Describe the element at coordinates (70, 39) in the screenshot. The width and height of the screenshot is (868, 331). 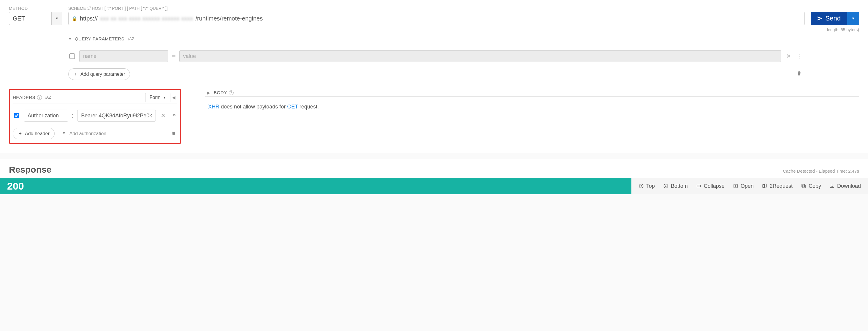
I see `collapse-icon: ▼` at that location.